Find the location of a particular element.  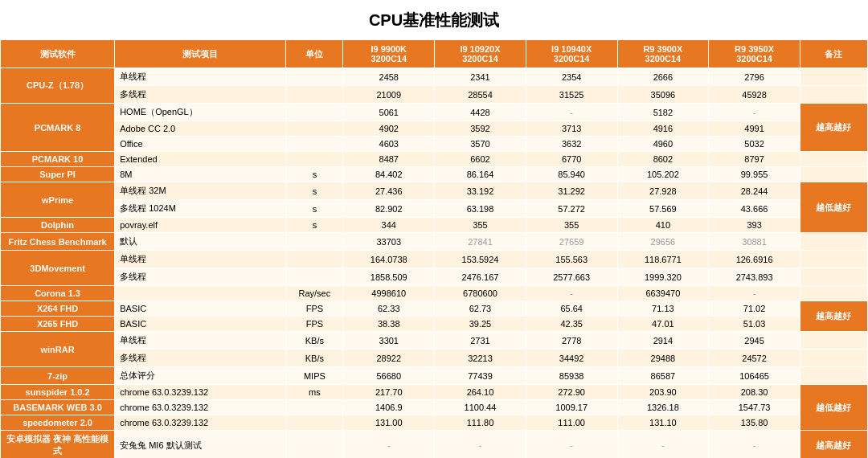

header-software: 测试软件 is located at coordinates (58, 55).